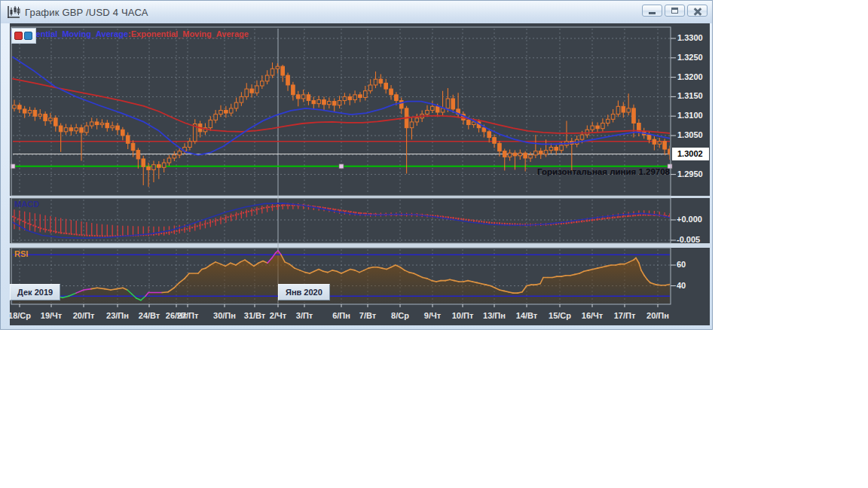  I want to click on time-axis-label: 10/Пт, so click(463, 316).